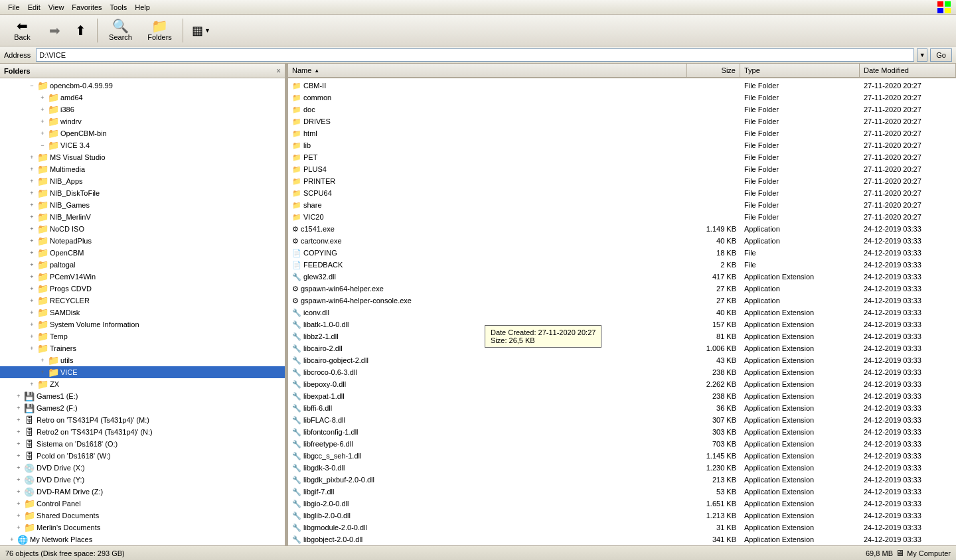 This screenshot has width=956, height=560. Describe the element at coordinates (622, 420) in the screenshot. I see `file-row: 🔧libFLAC-8.dll307 KBApplication Extensio…` at that location.